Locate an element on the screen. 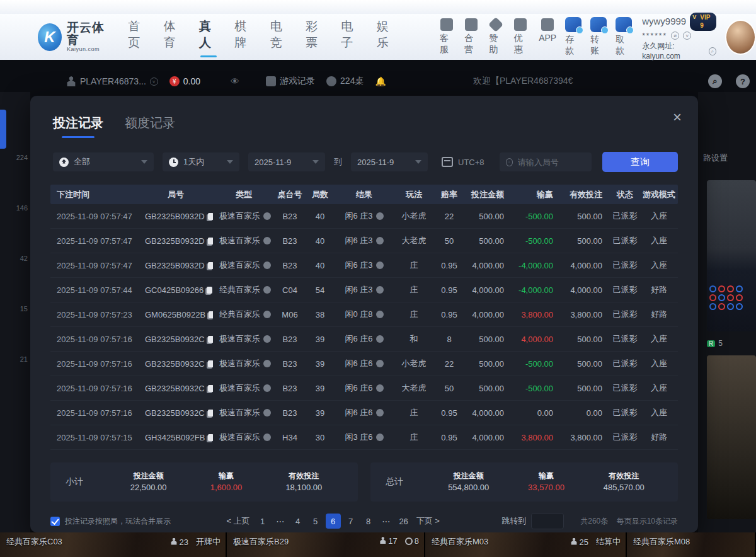 Image resolution: width=756 pixels, height=557 pixels. coin-icon: ¥ is located at coordinates (175, 81).